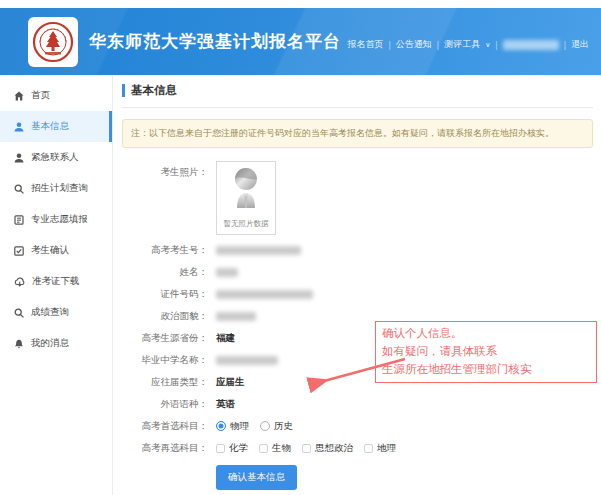  I want to click on field-row-name: 姓名：, so click(358, 272).